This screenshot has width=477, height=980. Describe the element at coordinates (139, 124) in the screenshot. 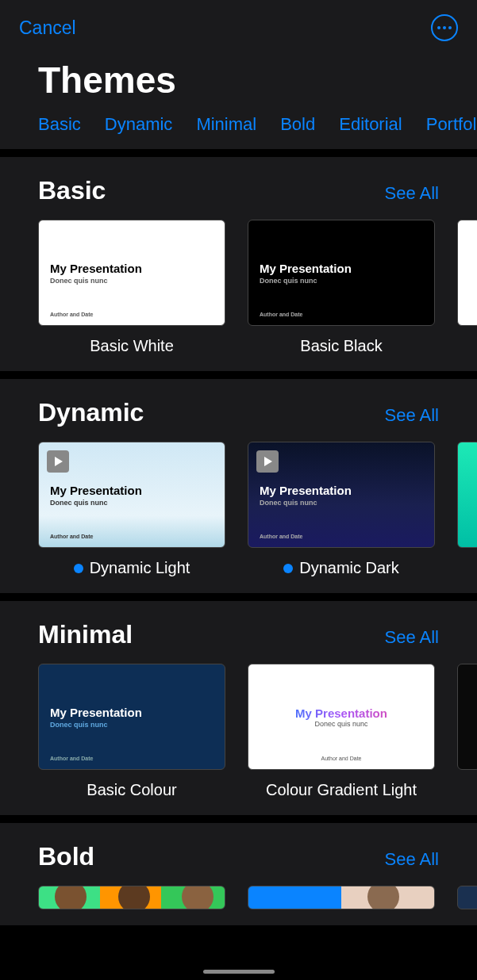

I see `tab-dynamic: Dynamic` at that location.